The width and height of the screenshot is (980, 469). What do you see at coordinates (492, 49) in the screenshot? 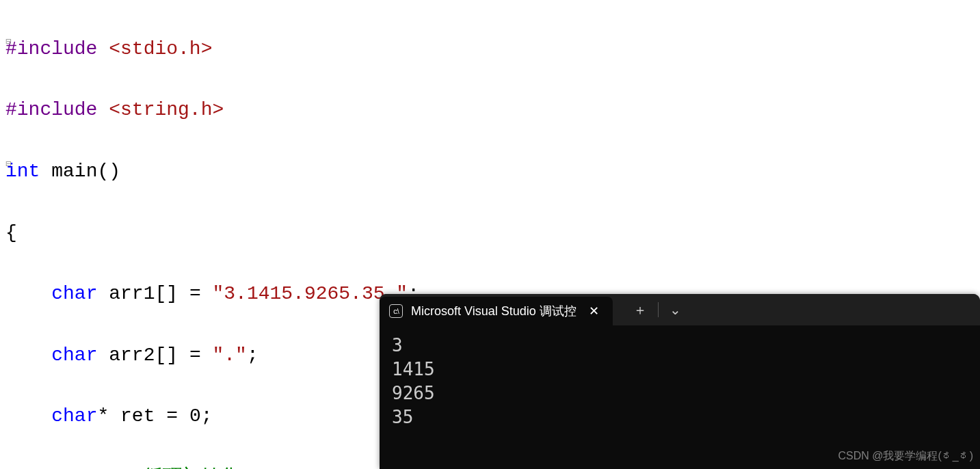
I see `code-line: ⊟#include <stdio.h>` at bounding box center [492, 49].